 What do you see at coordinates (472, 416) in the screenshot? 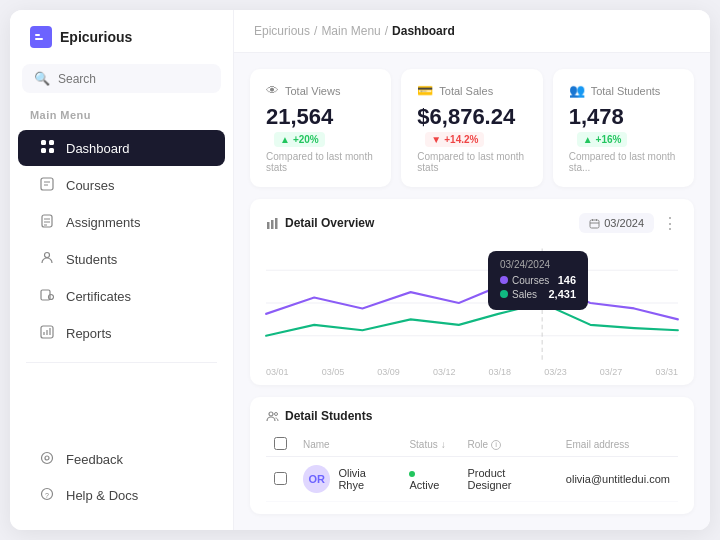
I see `students-section-header: Detail Students` at bounding box center [472, 416].